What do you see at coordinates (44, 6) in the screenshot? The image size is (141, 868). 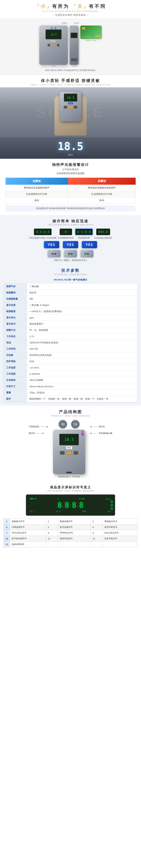 I see `slogan-quote1: 「小」` at bounding box center [44, 6].